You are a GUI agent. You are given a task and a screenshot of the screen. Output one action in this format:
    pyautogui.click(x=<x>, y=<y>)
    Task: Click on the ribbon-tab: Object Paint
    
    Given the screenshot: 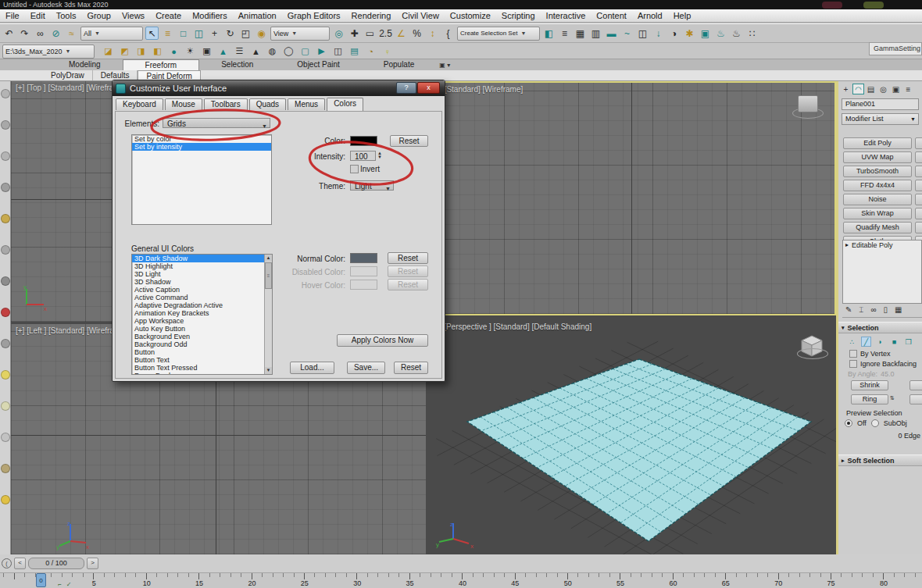 What is the action you would take?
    pyautogui.click(x=318, y=65)
    